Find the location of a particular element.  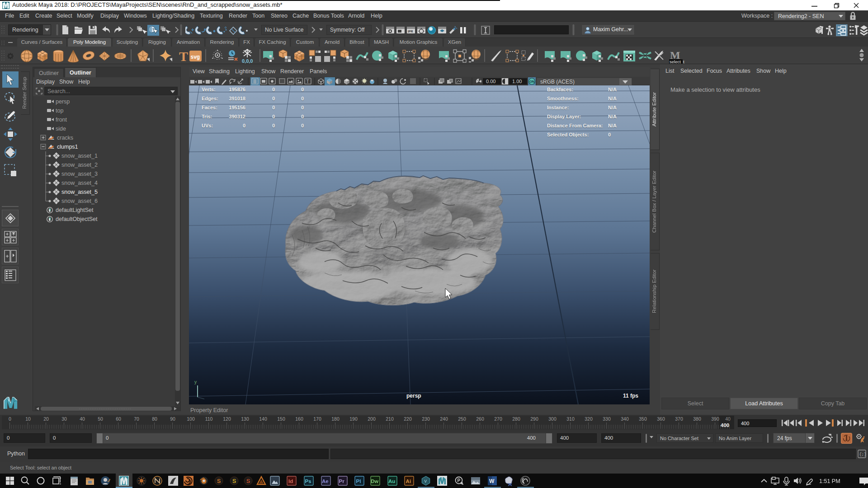

svg-text: sRGB (ACES) is located at coordinates (557, 82).